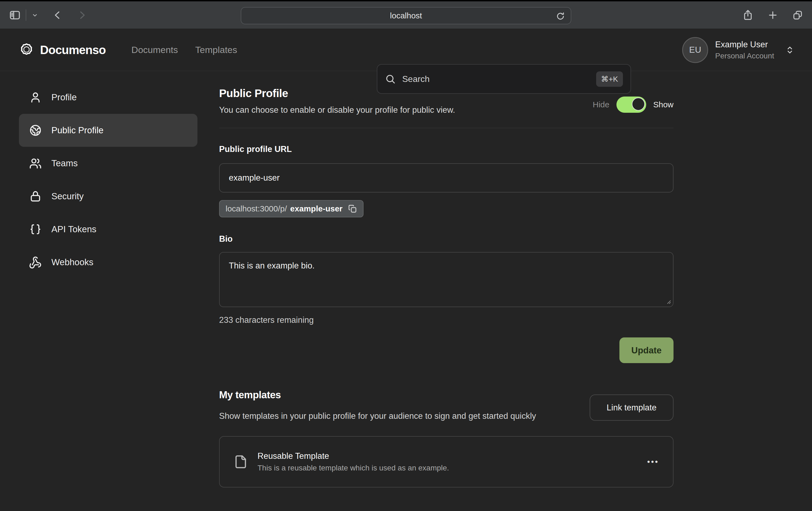 This screenshot has width=812, height=511. What do you see at coordinates (78, 130) in the screenshot?
I see `sidebar-item-label: Public Profile` at bounding box center [78, 130].